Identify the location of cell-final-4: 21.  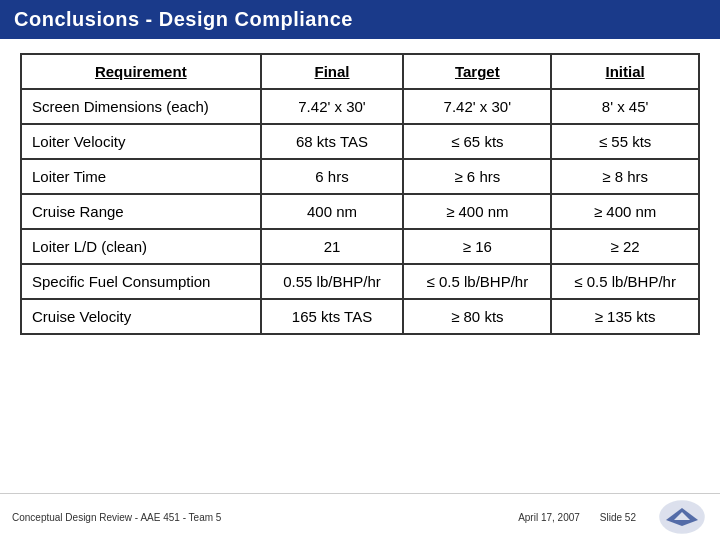
(332, 246).